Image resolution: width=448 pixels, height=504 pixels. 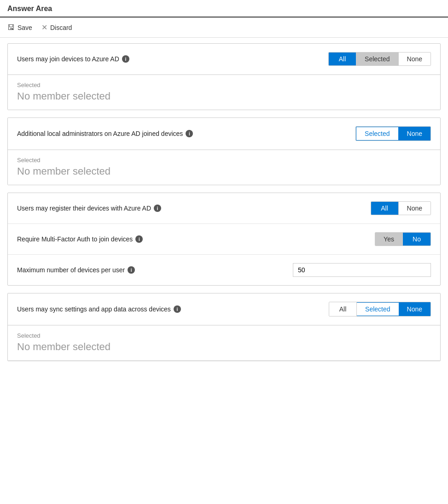 What do you see at coordinates (224, 59) in the screenshot?
I see `join-devices-row: Users may join devices to Azure AD i All…` at bounding box center [224, 59].